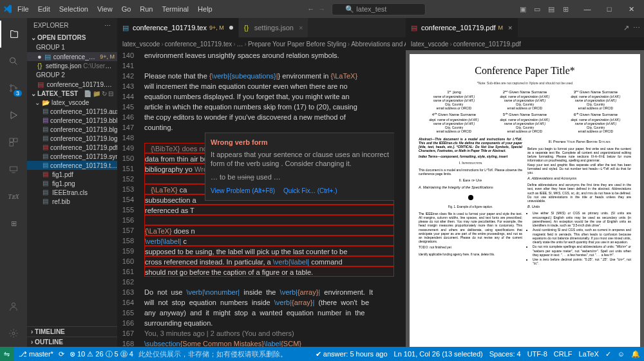  Describe the element at coordinates (72, 66) in the screenshot. I see `open-editor-item: {} settings.json C:\Users\Mono\A…` at that location.